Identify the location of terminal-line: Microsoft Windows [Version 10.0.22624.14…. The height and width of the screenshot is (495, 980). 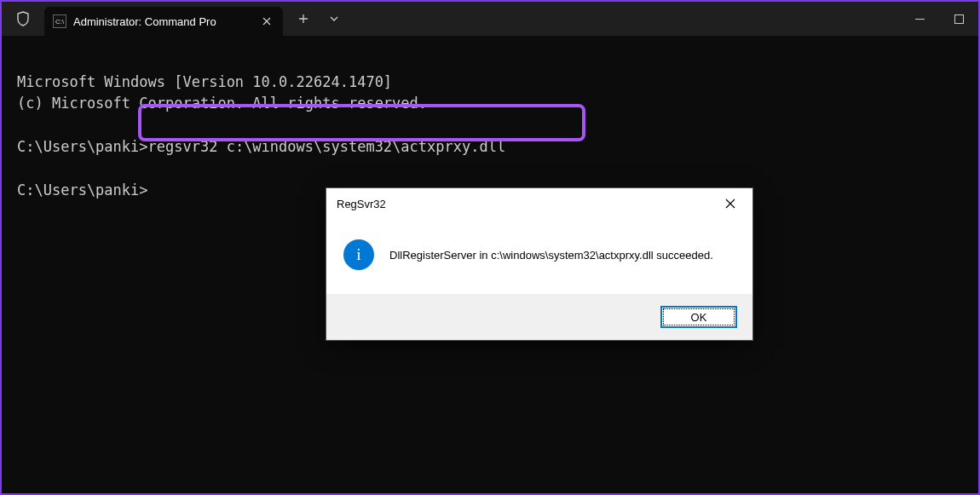
(205, 82).